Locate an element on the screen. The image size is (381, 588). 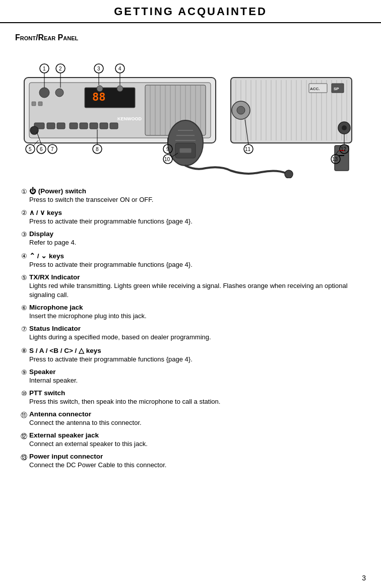
item-content: S / A / <B / C> / △ keysPress to activat… is located at coordinates (198, 355).